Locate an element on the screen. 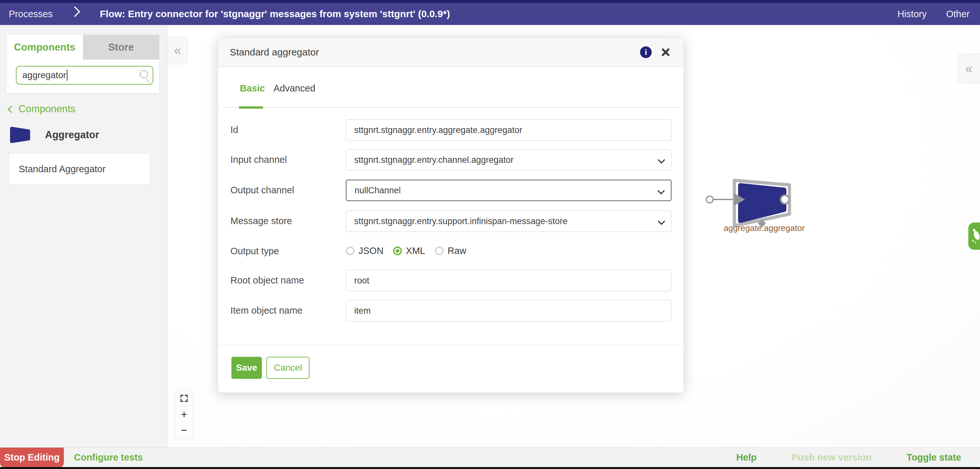 This screenshot has width=980, height=469. tab-divider is located at coordinates (451, 107).